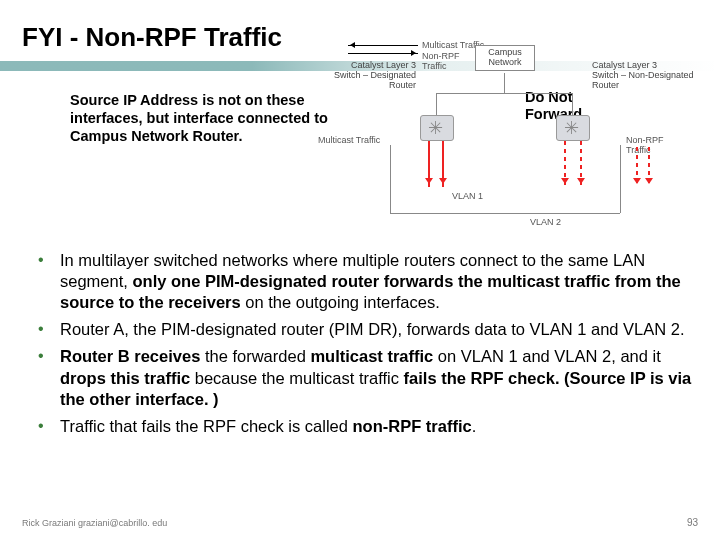 The width and height of the screenshot is (720, 540). Describe the element at coordinates (372, 329) in the screenshot. I see `bullet-text: Router A, the PIM-designated router (PIM…` at that location.